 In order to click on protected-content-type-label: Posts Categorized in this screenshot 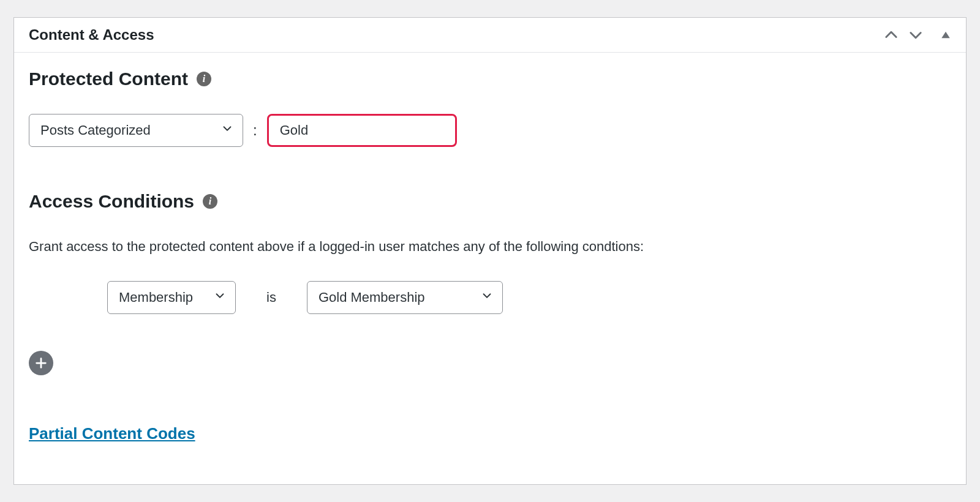, I will do `click(96, 130)`.